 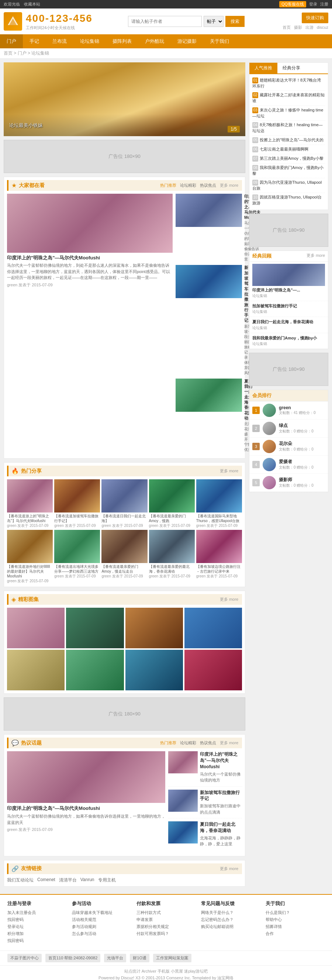 I want to click on everyone-more: 更多 more, so click(x=229, y=186).